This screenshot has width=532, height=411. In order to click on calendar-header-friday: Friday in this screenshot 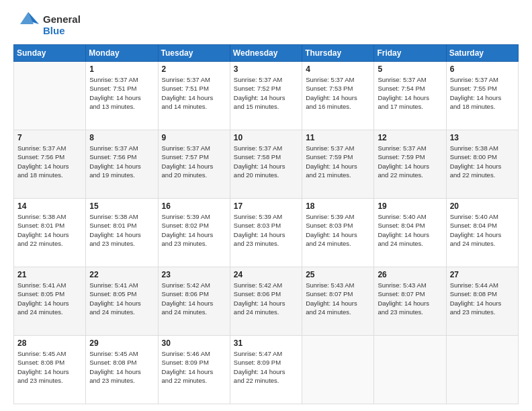, I will do `click(410, 54)`.